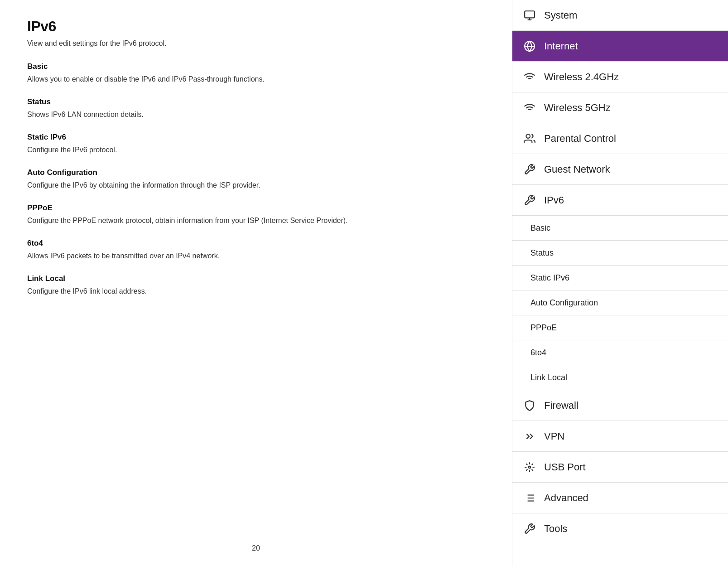  I want to click on usb-icon, so click(530, 467).